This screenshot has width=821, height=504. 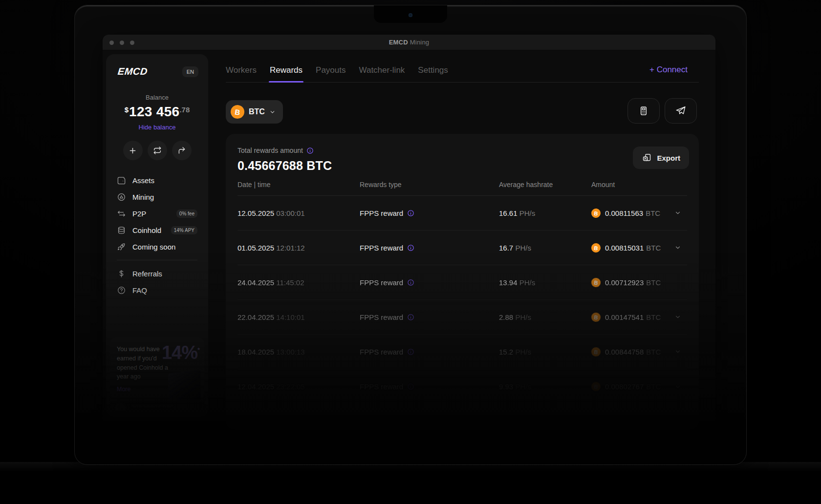 What do you see at coordinates (647, 158) in the screenshot?
I see `export-spreadsheet-icon` at bounding box center [647, 158].